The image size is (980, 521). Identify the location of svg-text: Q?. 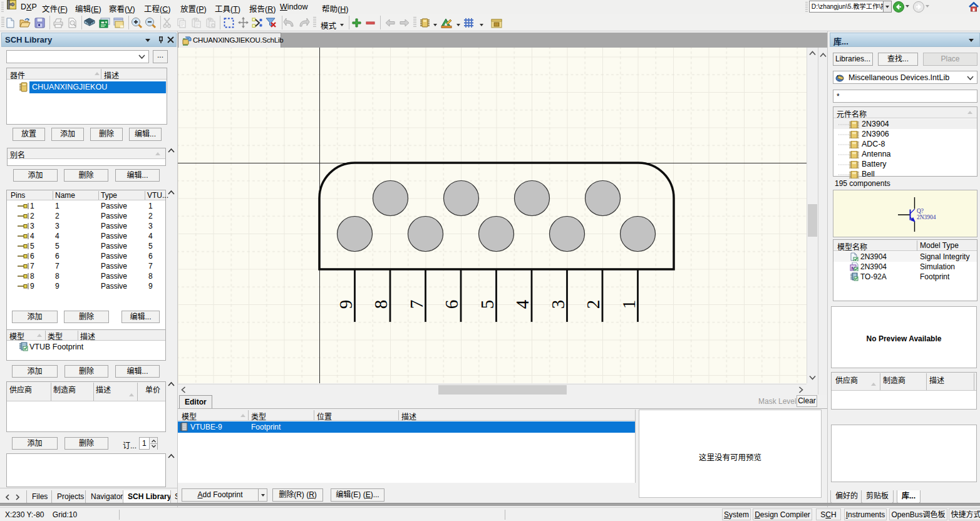
(921, 211).